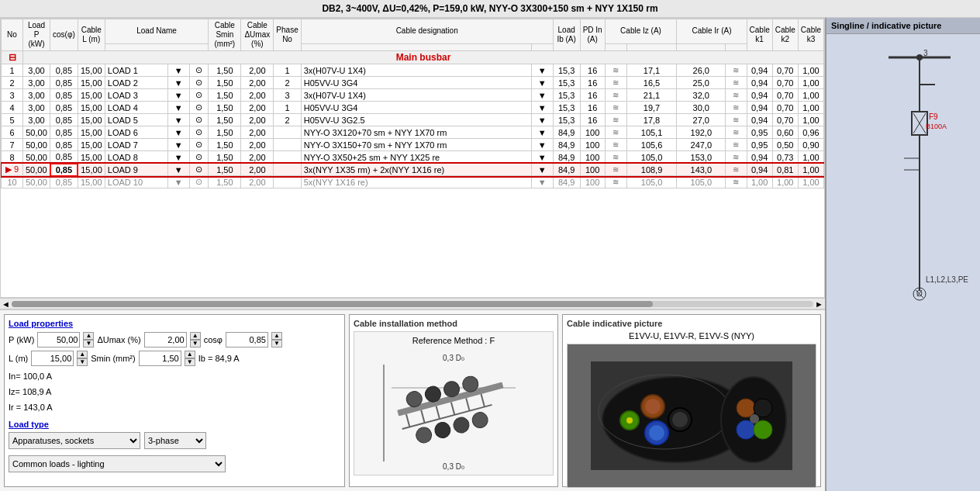 The height and width of the screenshot is (491, 980). Describe the element at coordinates (412, 157) in the screenshot. I see `table-row: 8 50,00 0,85 15,00 LOAD 8 ▼ ⊙ 1,50 2,00 …` at that location.